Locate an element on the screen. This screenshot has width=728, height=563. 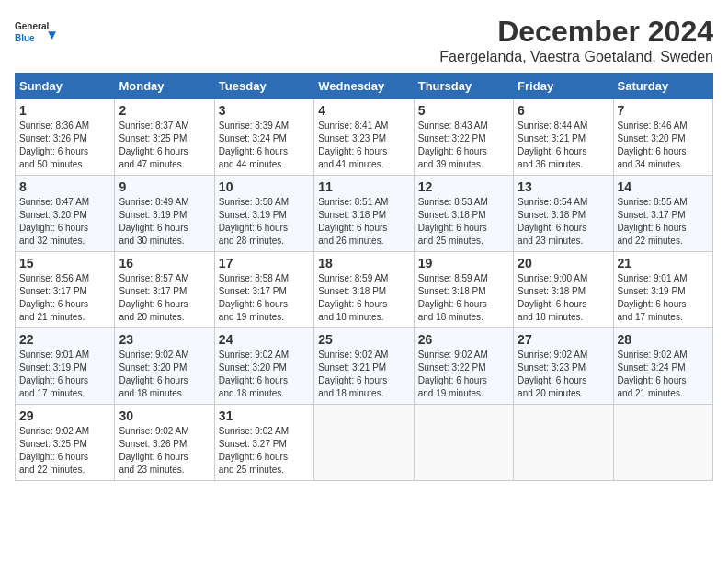
calendar-cell: 25Sunrise: 9:02 AM Sunset: 3:21 PM Dayli… is located at coordinates (364, 366).